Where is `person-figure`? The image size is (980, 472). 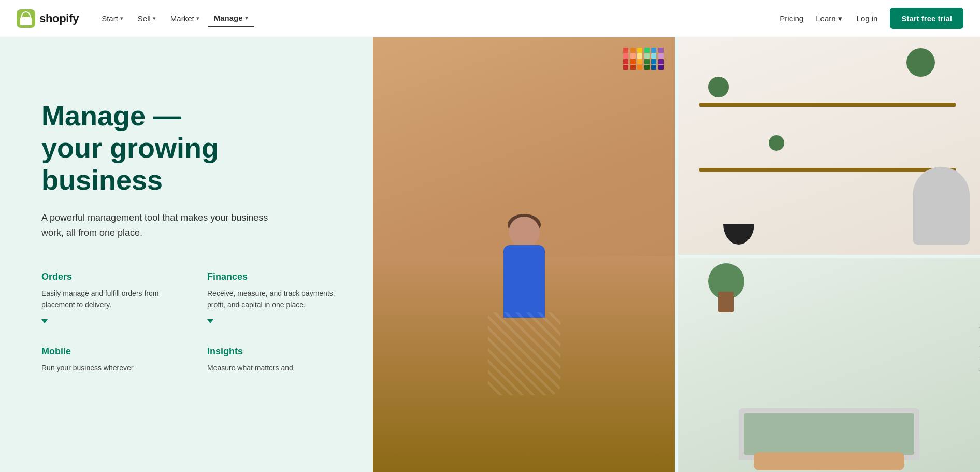 person-figure is located at coordinates (524, 344).